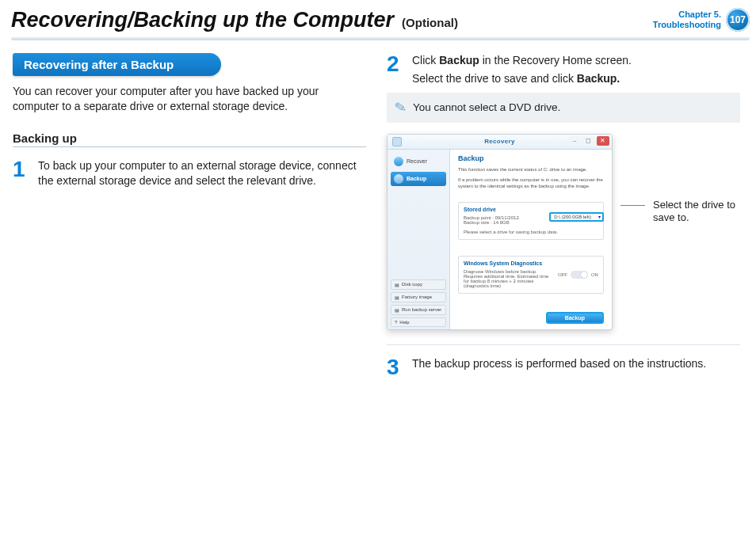  I want to click on page-title: Recovering/Backing up the Computer, so click(203, 21).